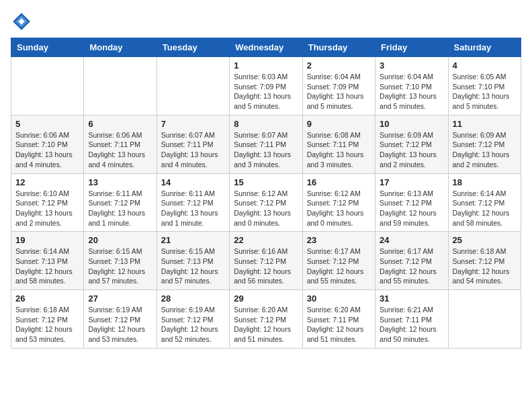 This screenshot has width=532, height=411. I want to click on day-number: 14, so click(193, 183).